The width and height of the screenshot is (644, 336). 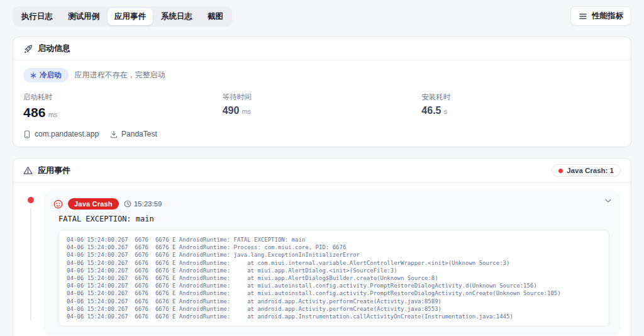 What do you see at coordinates (28, 49) in the screenshot?
I see `rocket-icon` at bounding box center [28, 49].